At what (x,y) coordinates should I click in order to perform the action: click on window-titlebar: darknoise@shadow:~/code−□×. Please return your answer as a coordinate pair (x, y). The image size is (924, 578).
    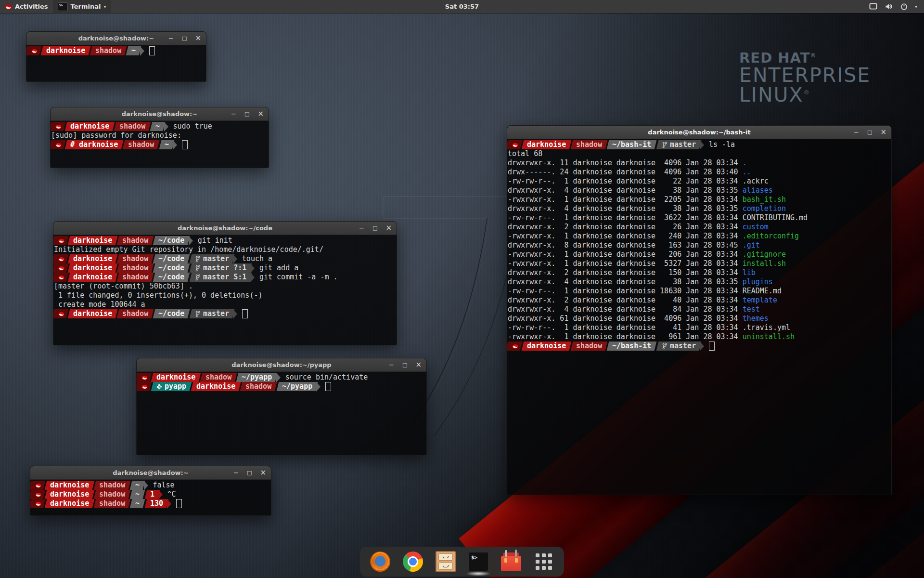
    Looking at the image, I should click on (225, 228).